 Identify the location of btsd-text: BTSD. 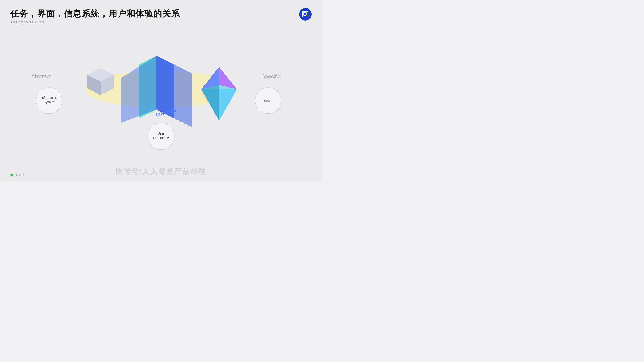
(20, 175).